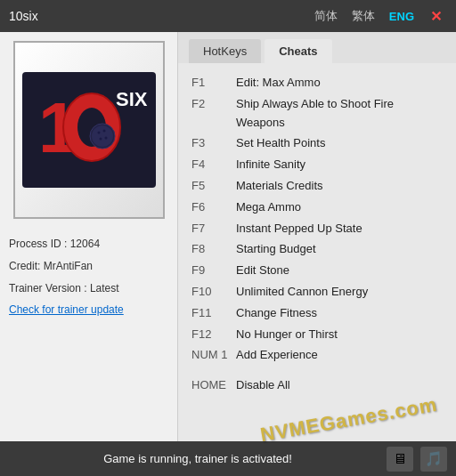  What do you see at coordinates (214, 84) in the screenshot?
I see `cheat-key: F1` at bounding box center [214, 84].